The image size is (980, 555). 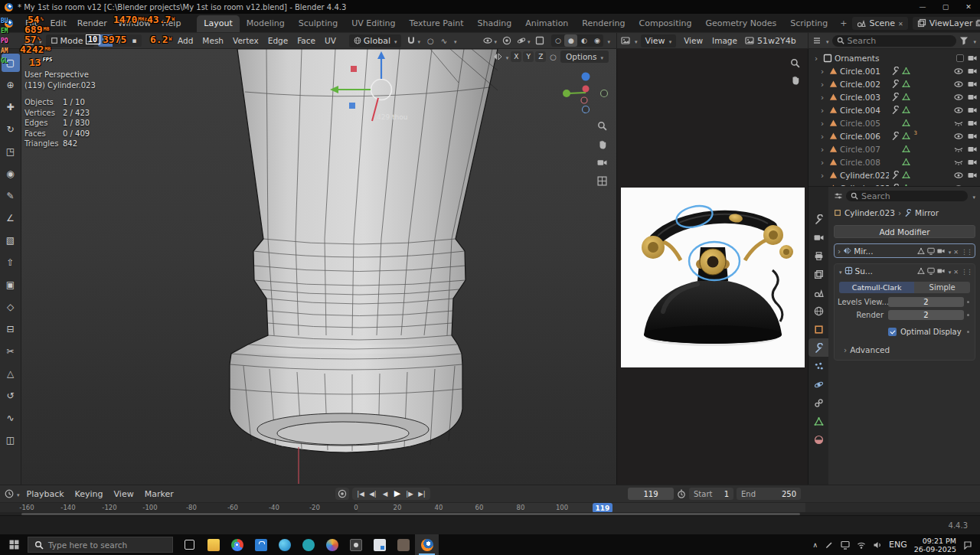 What do you see at coordinates (711, 494) in the screenshot?
I see `start-frame-field: Start1` at bounding box center [711, 494].